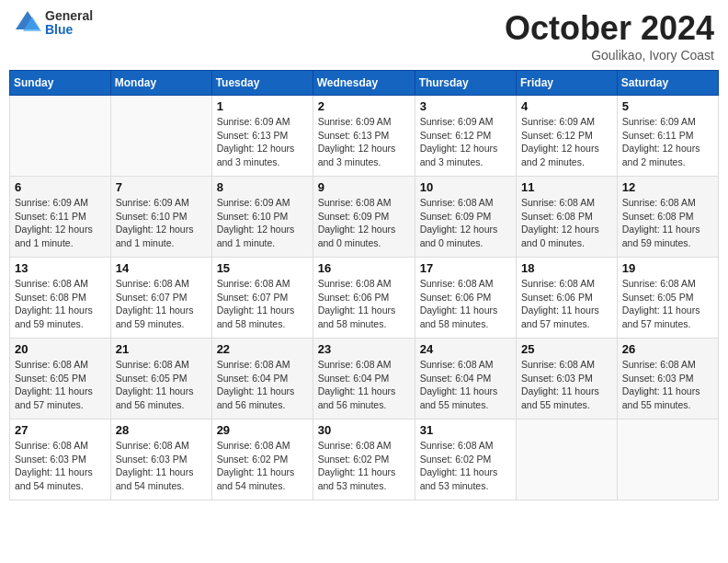  Describe the element at coordinates (567, 83) in the screenshot. I see `weekday-header-friday: Friday` at that location.